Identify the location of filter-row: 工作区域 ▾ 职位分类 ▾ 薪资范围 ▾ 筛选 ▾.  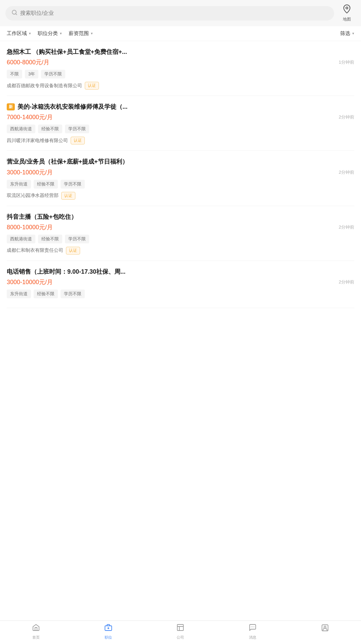
(180, 34).